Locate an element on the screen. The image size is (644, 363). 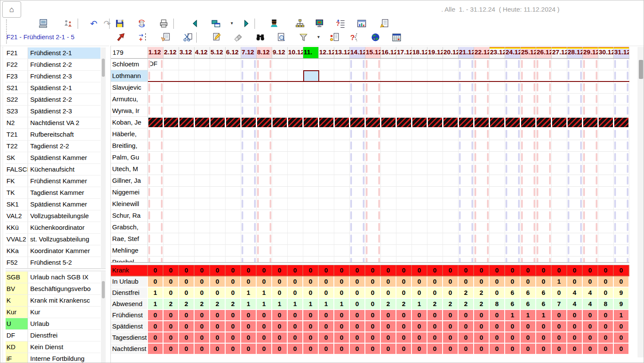
day-column-header: 10.12 is located at coordinates (295, 53).